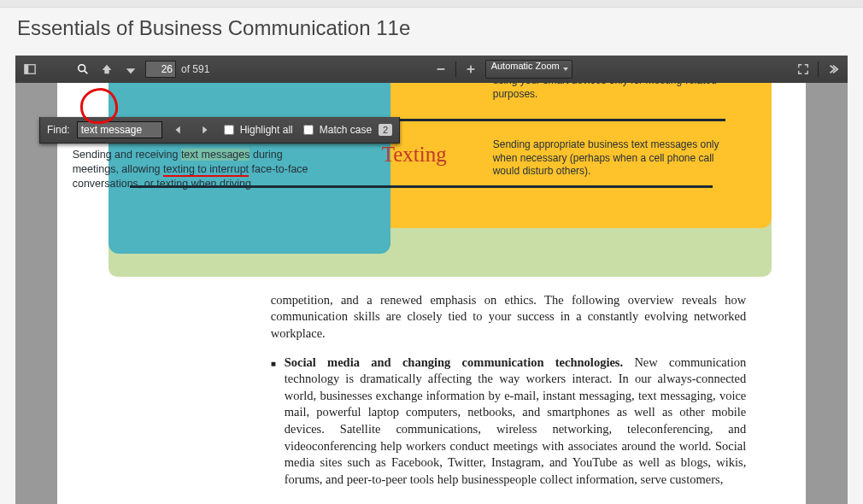  Describe the element at coordinates (126, 155) in the screenshot. I see `teal-text-a: Sending and receiving` at that location.